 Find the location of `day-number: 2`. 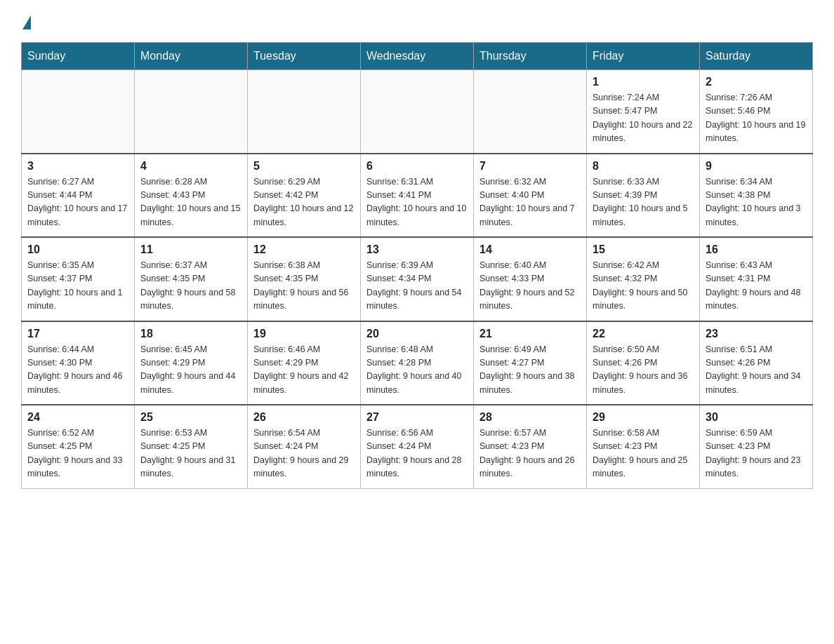

day-number: 2 is located at coordinates (756, 82).